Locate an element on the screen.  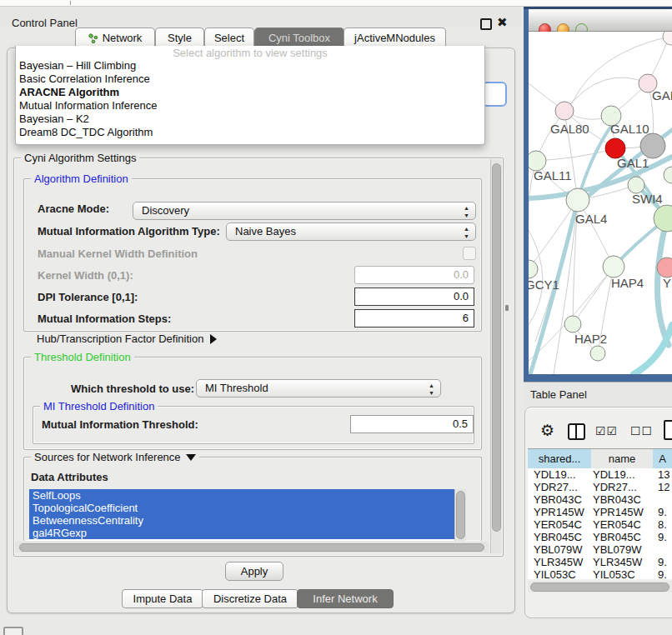
algorithm-option: Dream8 DC_TDC Algorithm is located at coordinates (250, 132).